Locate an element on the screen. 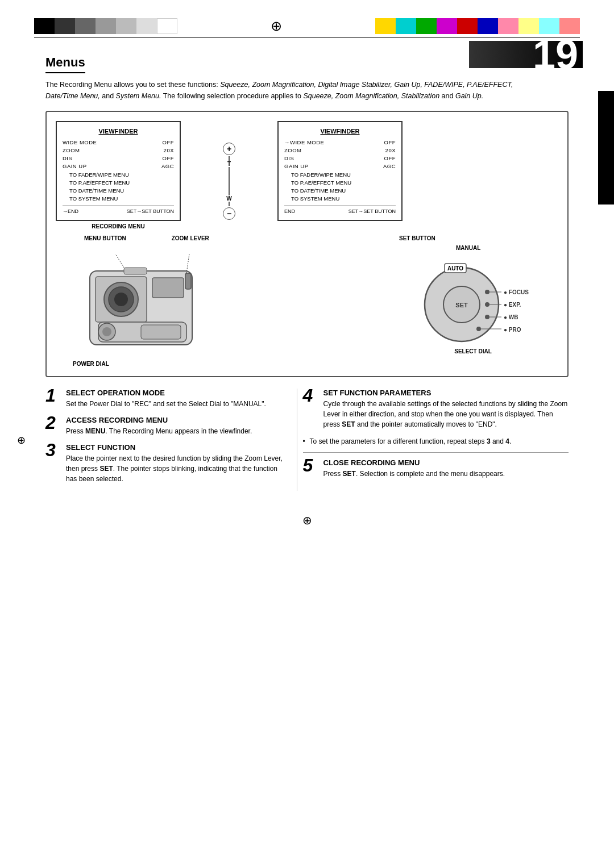 The image size is (614, 868). vf-right-row-4: GAIN UPAGC is located at coordinates (340, 166).